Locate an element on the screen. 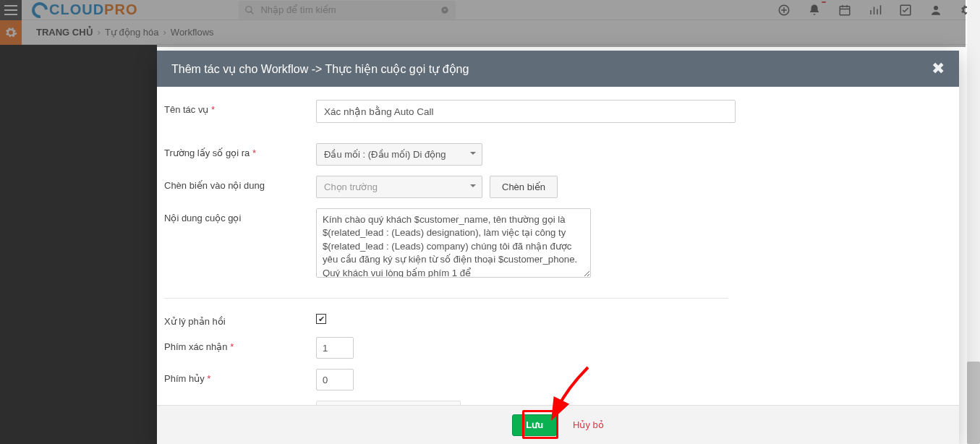  hamburger-menu is located at coordinates (11, 10).